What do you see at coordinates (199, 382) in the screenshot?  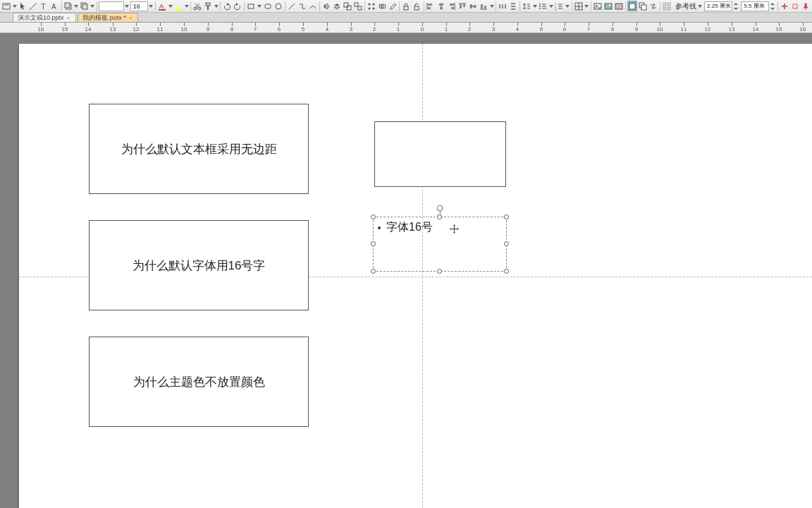 I see `text-content: 为什么主题色不放置颜色` at bounding box center [199, 382].